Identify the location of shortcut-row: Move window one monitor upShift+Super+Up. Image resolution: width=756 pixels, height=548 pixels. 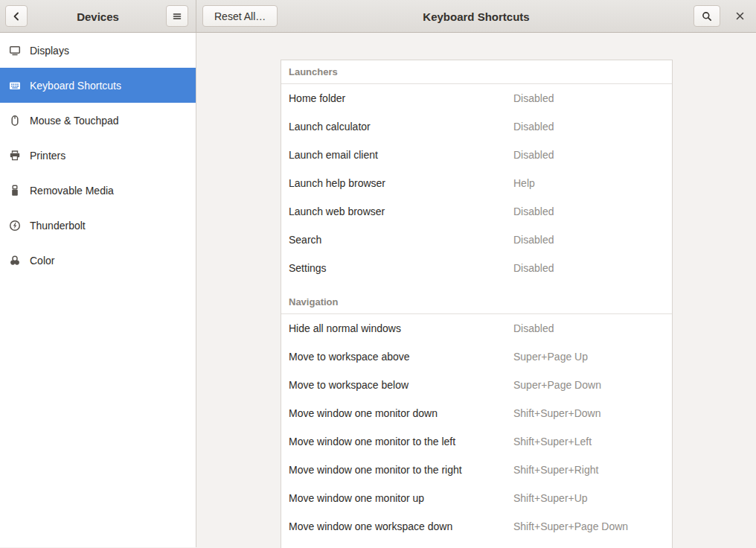
(476, 498).